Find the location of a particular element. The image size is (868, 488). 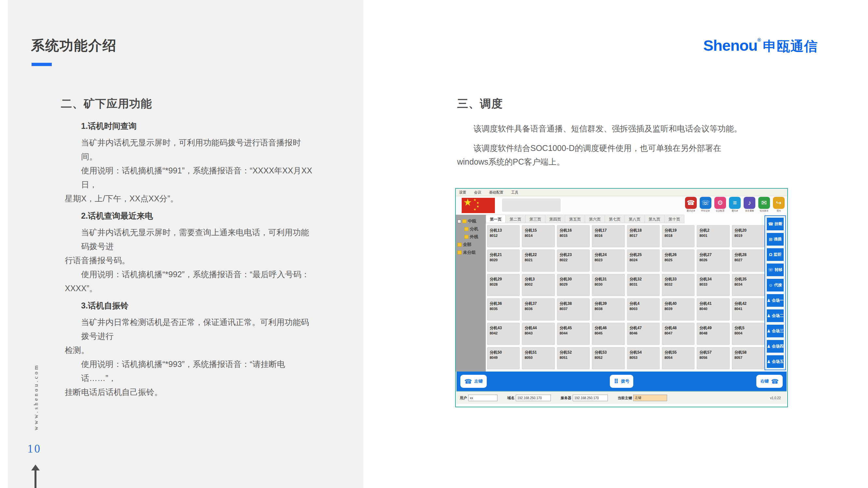

extension-name: 分机57 is located at coordinates (713, 352).